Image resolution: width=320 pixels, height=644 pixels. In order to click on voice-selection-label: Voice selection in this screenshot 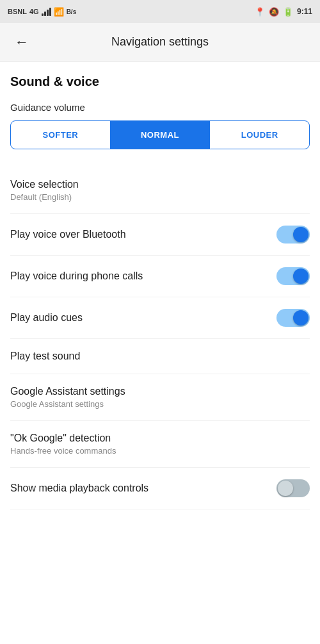, I will do `click(160, 185)`.